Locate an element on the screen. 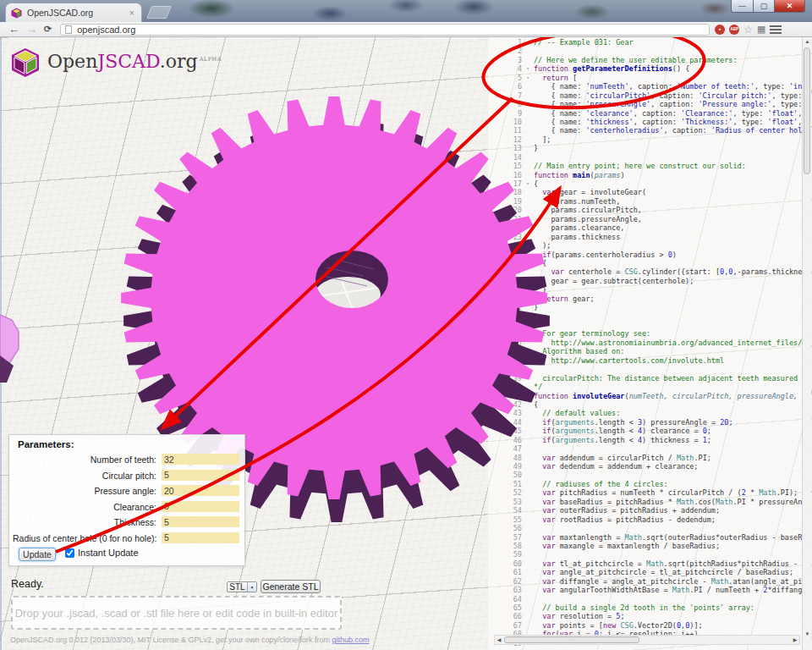 This screenshot has height=650, width=812. param-row: Radius of center hole (0 for no hole): is located at coordinates (127, 538).